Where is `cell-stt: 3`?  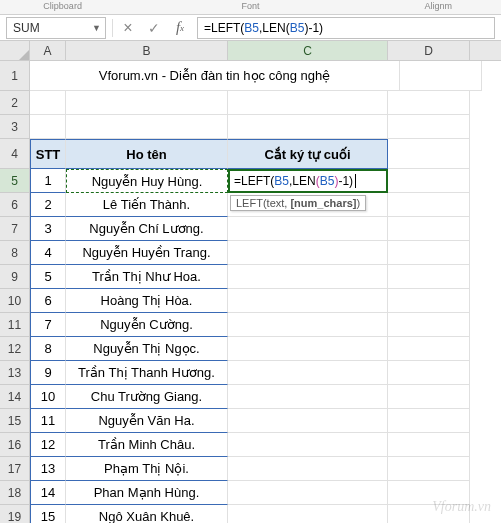 cell-stt: 3 is located at coordinates (48, 229).